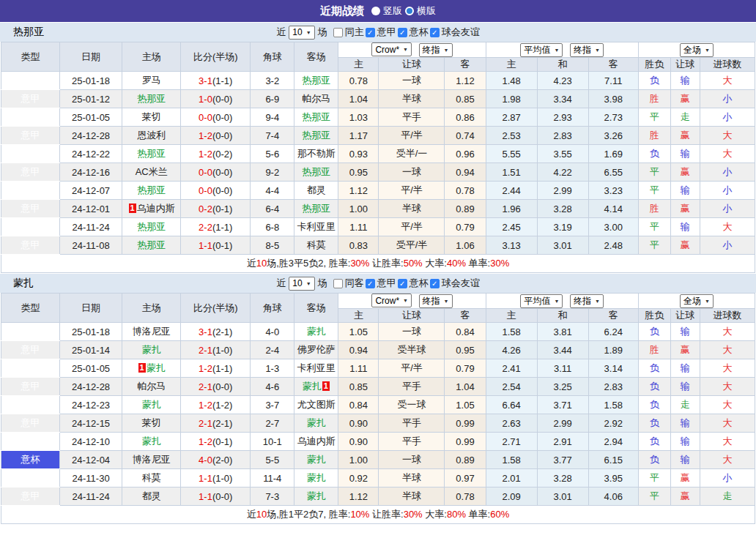 This screenshot has width=756, height=538. I want to click on home-team-cell: 科莫, so click(152, 479).